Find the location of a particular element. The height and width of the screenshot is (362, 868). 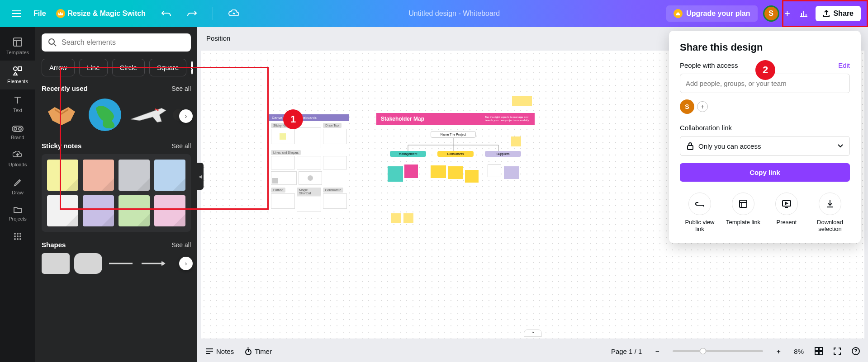

top-bar: File Resize & Magic Switch Untitled desi… is located at coordinates (434, 14).